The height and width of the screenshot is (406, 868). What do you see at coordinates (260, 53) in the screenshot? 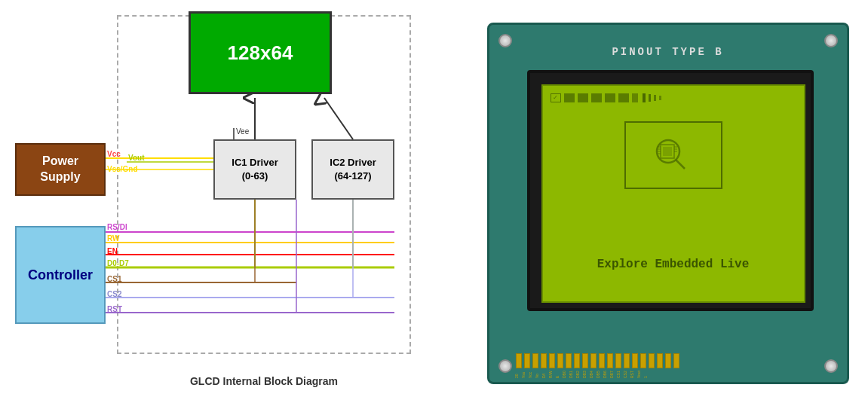
I see `lcd-display-box: 128x64` at bounding box center [260, 53].